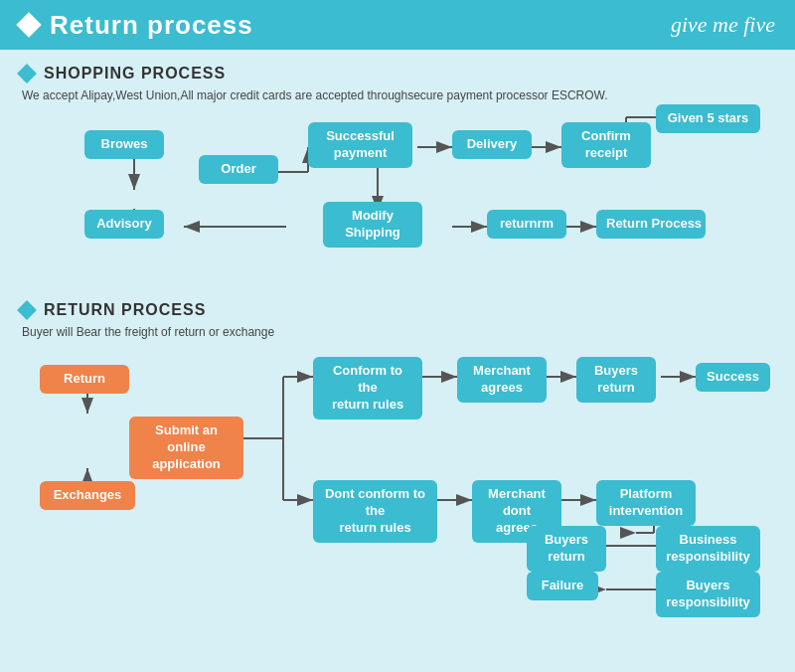 Image resolution: width=795 pixels, height=672 pixels. I want to click on shopping-diamond-icon, so click(27, 74).